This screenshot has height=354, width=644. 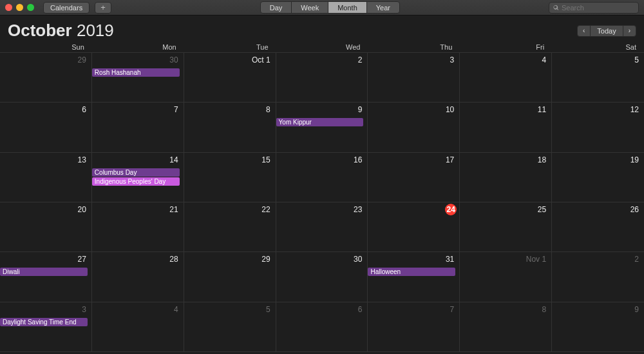 What do you see at coordinates (81, 259) in the screenshot?
I see `day-number: 27` at bounding box center [81, 259].